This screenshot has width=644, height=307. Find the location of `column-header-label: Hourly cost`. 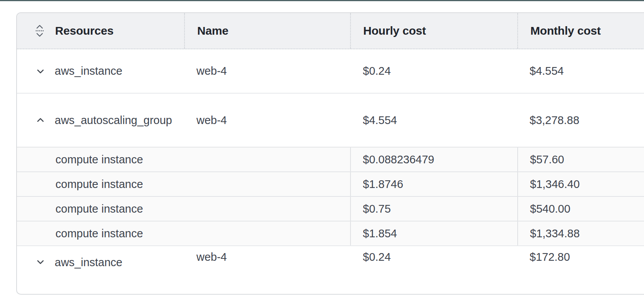

column-header-label: Hourly cost is located at coordinates (394, 31).